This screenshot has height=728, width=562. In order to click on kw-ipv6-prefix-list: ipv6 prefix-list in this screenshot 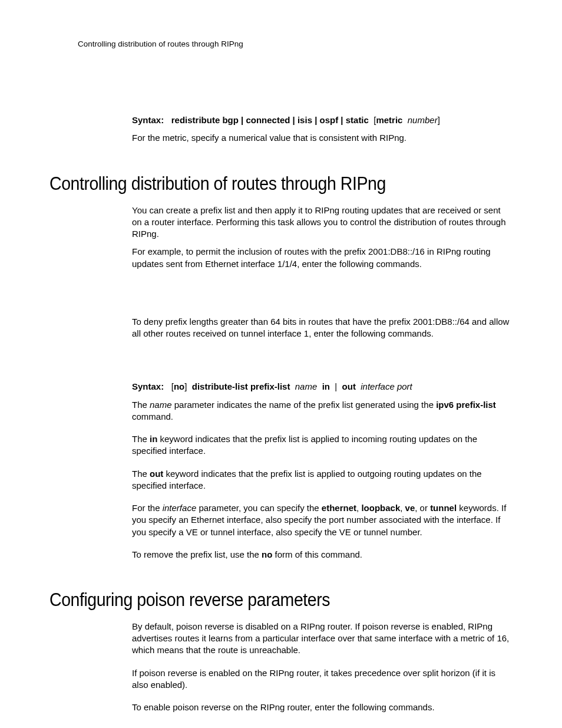, I will do `click(466, 404)`.